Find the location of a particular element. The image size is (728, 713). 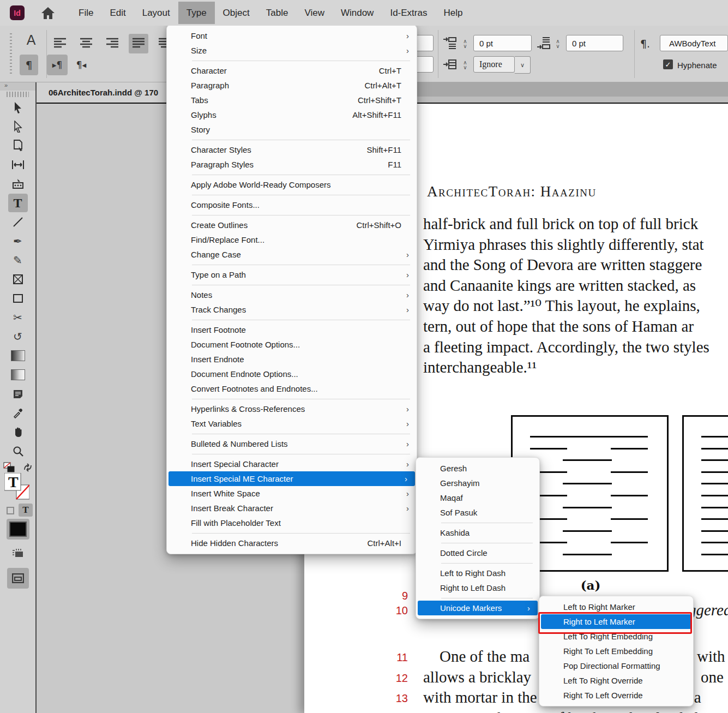

swap-fill-stroke-icon is located at coordinates (28, 468).